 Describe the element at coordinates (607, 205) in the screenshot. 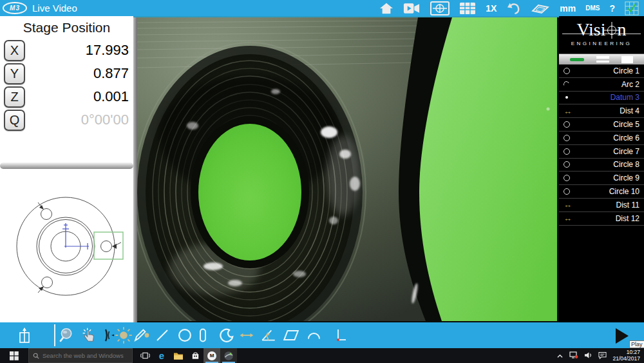

I see `feature-label: Dist 11` at that location.